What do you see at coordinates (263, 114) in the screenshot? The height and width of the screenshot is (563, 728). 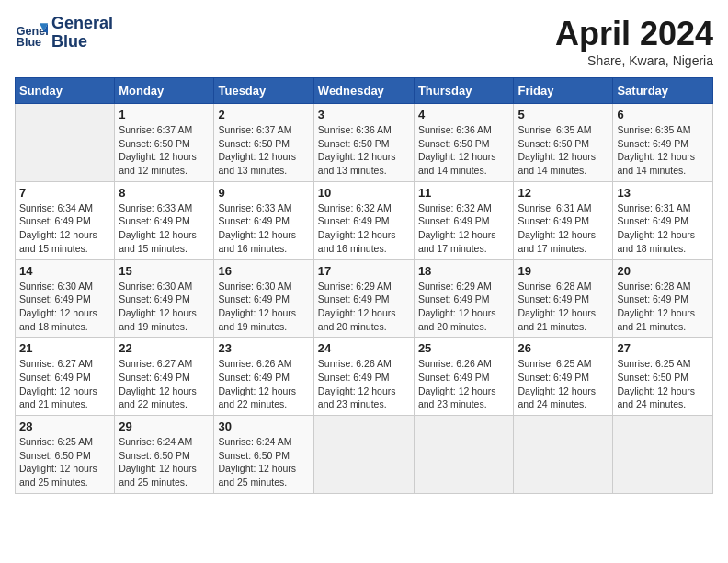 I see `day-number: 2` at bounding box center [263, 114].